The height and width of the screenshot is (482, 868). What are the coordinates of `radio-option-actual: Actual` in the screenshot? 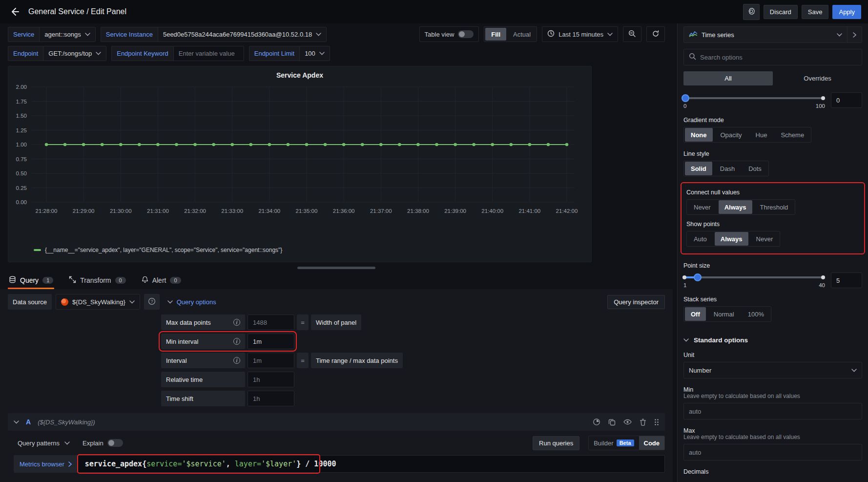 It's located at (522, 34).